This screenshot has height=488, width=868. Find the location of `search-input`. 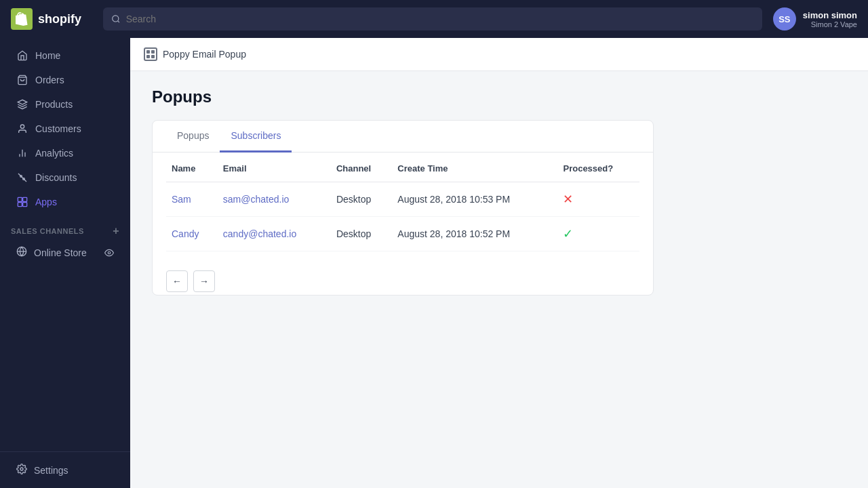

search-input is located at coordinates (440, 19).